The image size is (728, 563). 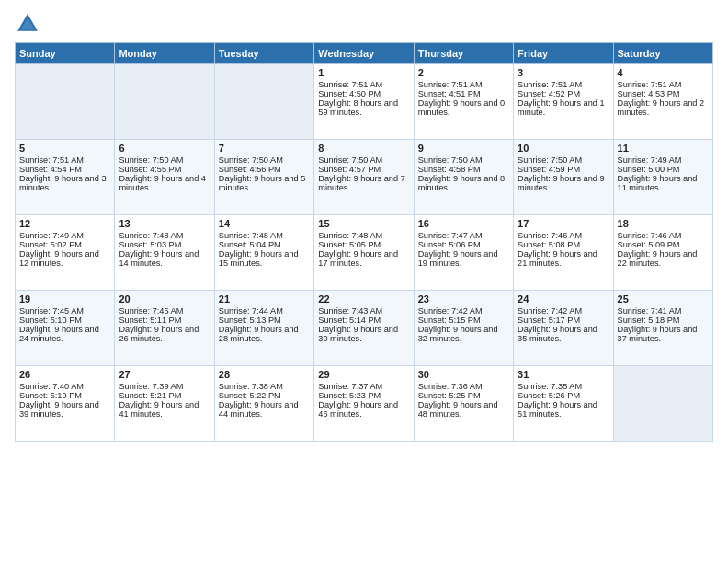 I want to click on cell-content-line: Daylight: 9 hours and 2 minutes., so click(x=664, y=108).